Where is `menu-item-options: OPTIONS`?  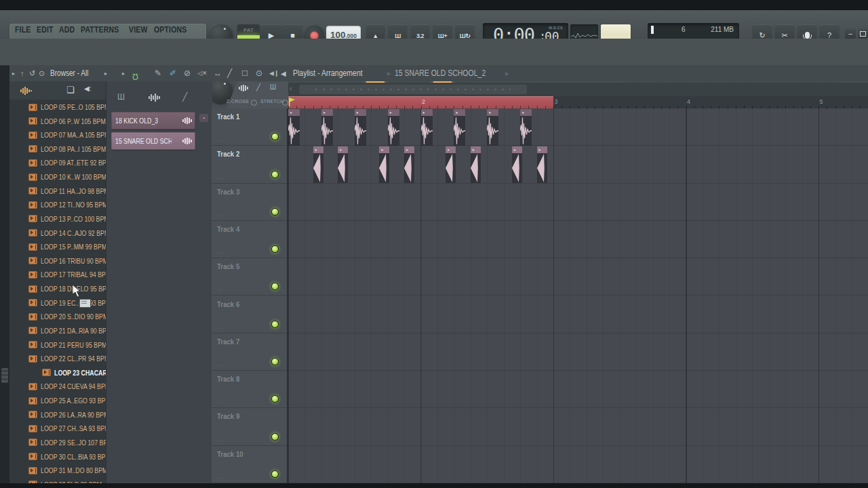 menu-item-options: OPTIONS is located at coordinates (174, 30).